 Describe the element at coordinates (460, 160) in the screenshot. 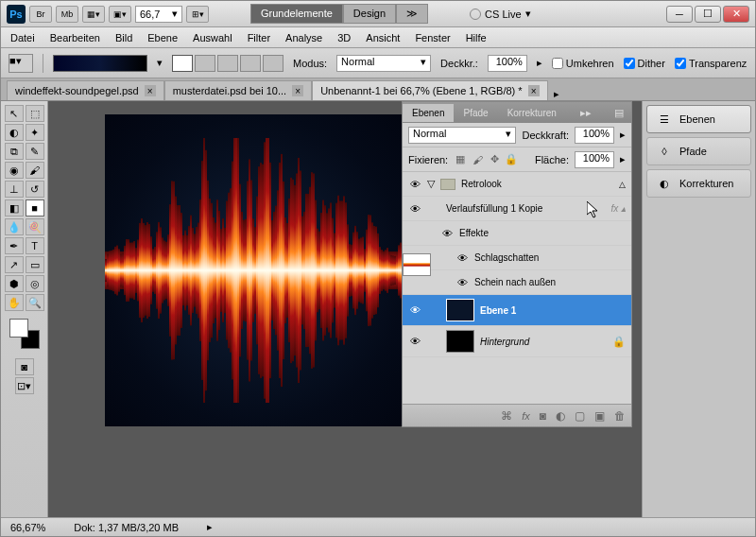

I see `lock-transparency-icon: ▦` at that location.